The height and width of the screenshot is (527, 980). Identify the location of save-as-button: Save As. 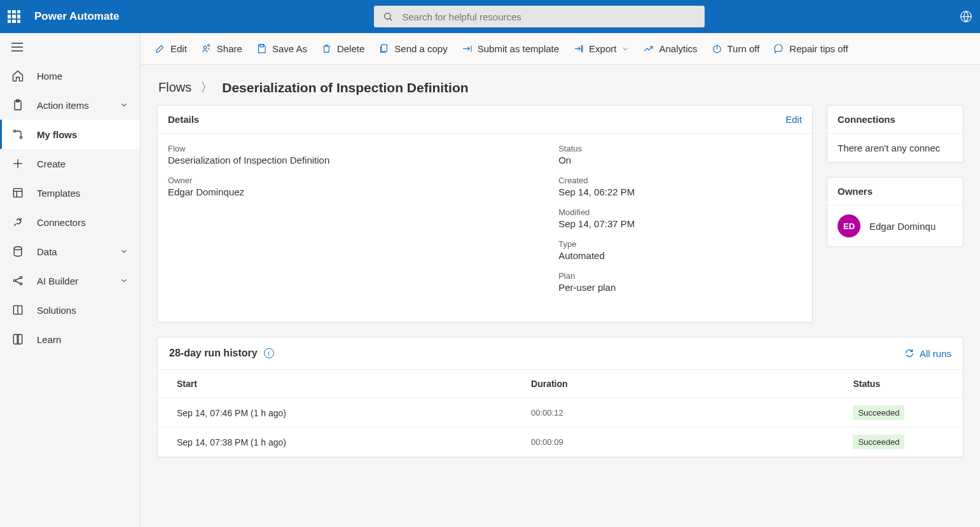
(282, 48).